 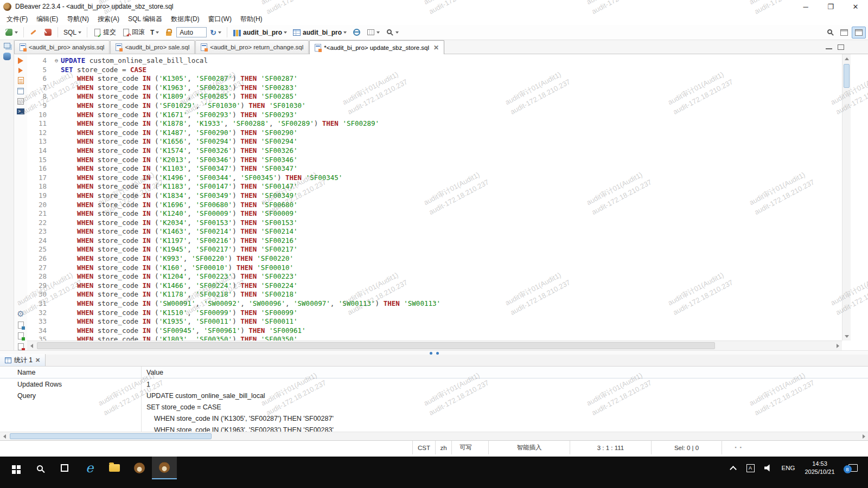 What do you see at coordinates (373, 33) in the screenshot?
I see `results-mode-button` at bounding box center [373, 33].